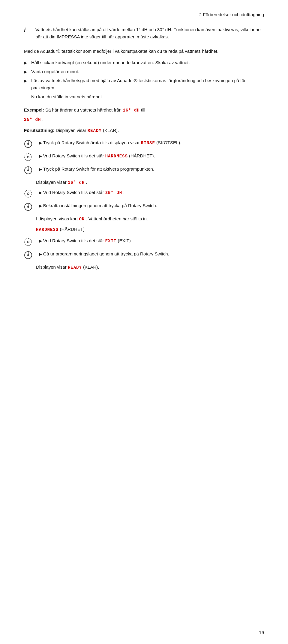  I want to click on step-7-indent-suffix: (KLAR)., so click(91, 267).